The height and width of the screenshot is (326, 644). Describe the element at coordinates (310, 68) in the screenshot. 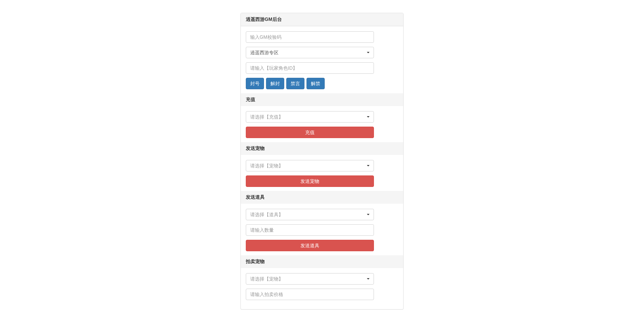

I see `player-id-input` at that location.